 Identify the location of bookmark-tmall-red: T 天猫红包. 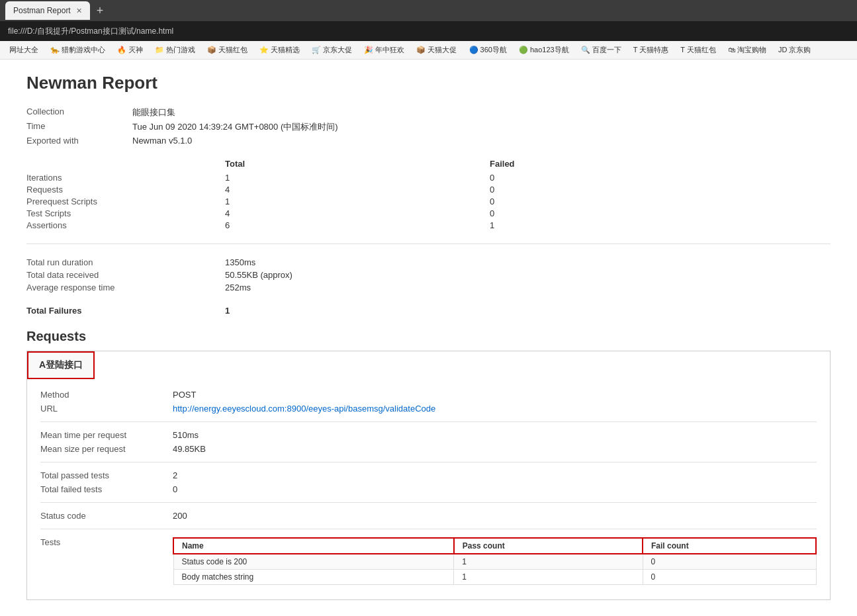
(698, 50).